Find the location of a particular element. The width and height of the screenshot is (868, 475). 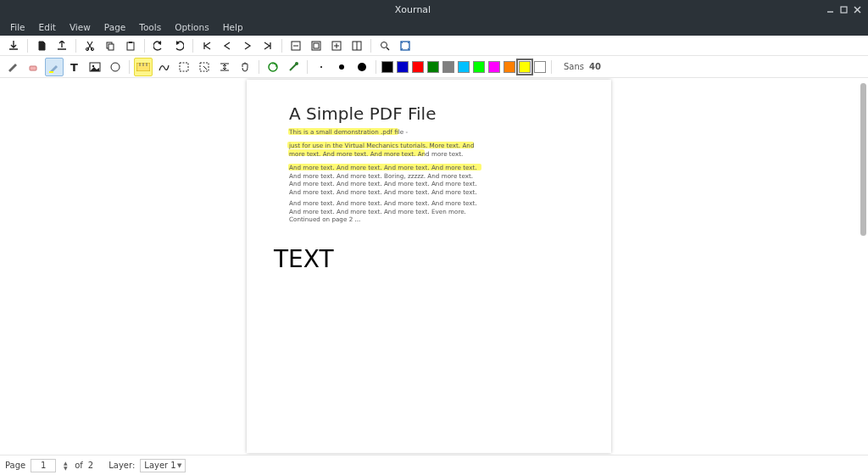

new-button is located at coordinates (42, 46).